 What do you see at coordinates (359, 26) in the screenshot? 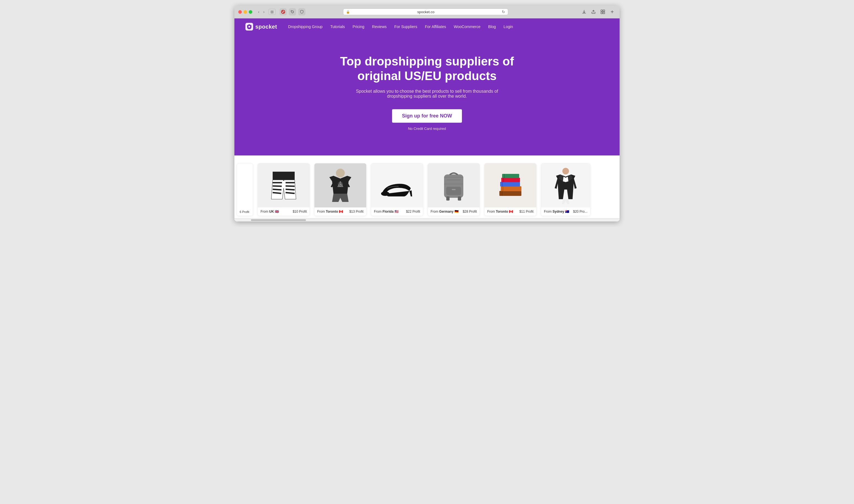
I see `nav-pricing: Pricing` at bounding box center [359, 26].